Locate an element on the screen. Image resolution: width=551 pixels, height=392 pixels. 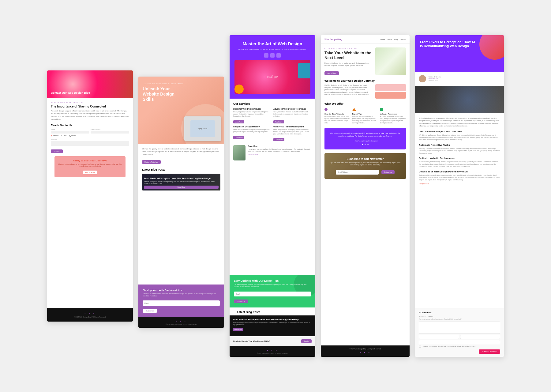
p3-newsletter: Stay Updated with Our Latest Tips Get th… is located at coordinates (272, 291).